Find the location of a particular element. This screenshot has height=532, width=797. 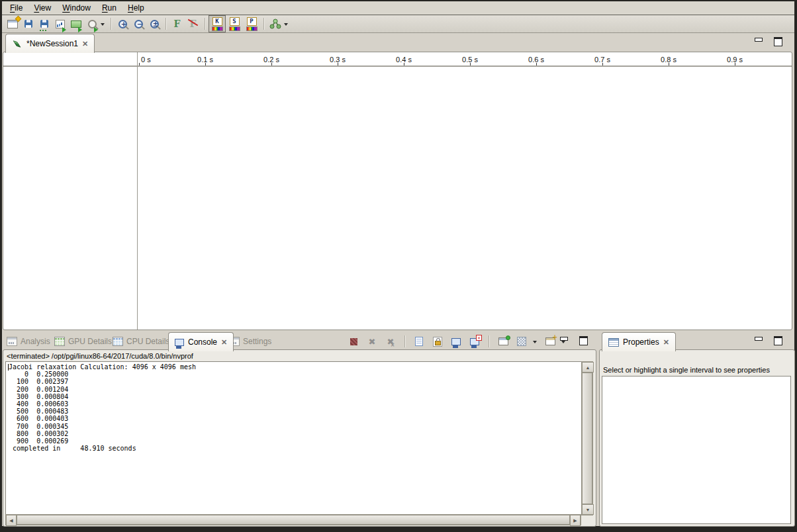

console-window-buttons is located at coordinates (573, 340).